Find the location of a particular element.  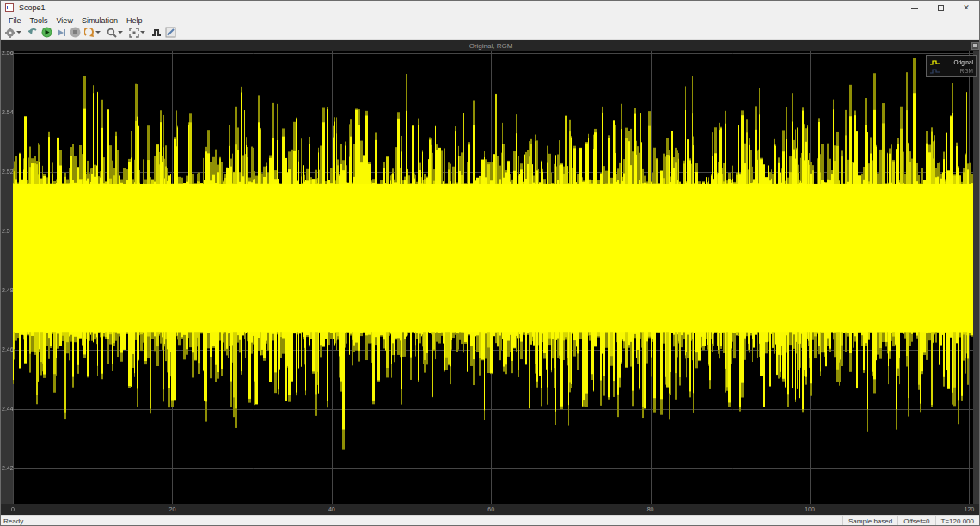

menu-item-tools: Tools is located at coordinates (40, 21).